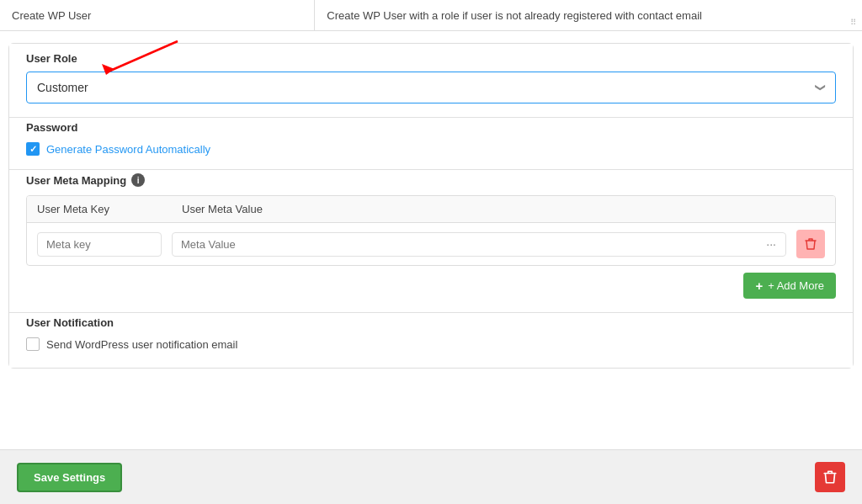 The width and height of the screenshot is (862, 504). What do you see at coordinates (479, 244) in the screenshot?
I see `meta-value-input` at bounding box center [479, 244].